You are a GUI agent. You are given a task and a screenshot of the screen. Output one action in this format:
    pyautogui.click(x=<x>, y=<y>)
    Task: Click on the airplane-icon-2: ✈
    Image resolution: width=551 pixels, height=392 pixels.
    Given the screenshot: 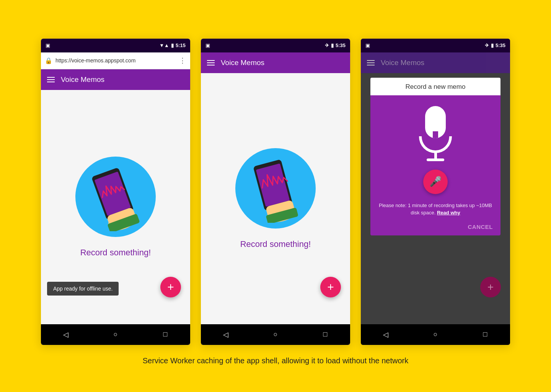 What is the action you would take?
    pyautogui.click(x=327, y=45)
    